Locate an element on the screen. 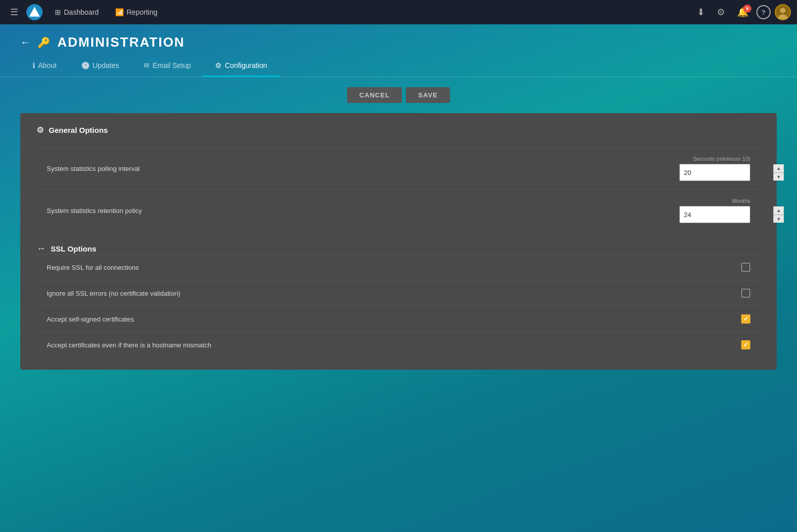  retention-policy-decrement: ▼ is located at coordinates (779, 219).